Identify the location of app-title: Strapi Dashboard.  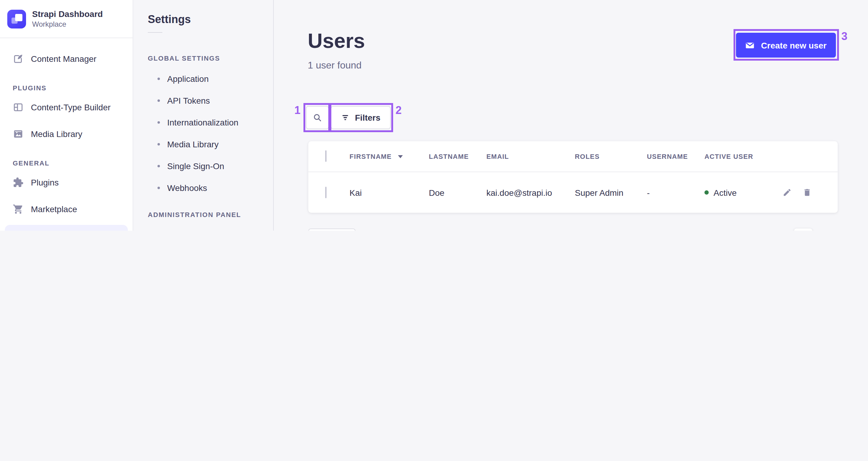
(67, 15).